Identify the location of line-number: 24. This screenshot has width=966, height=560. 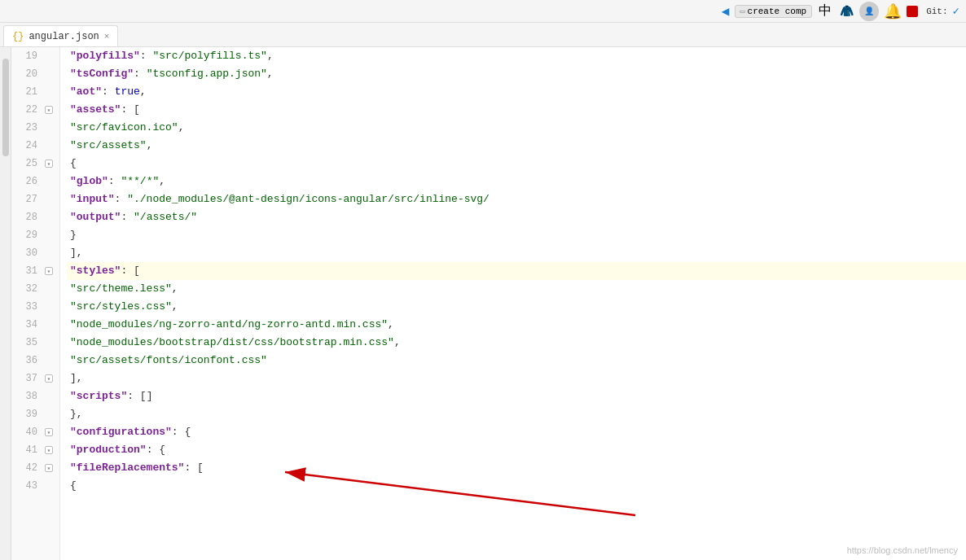
(27, 146).